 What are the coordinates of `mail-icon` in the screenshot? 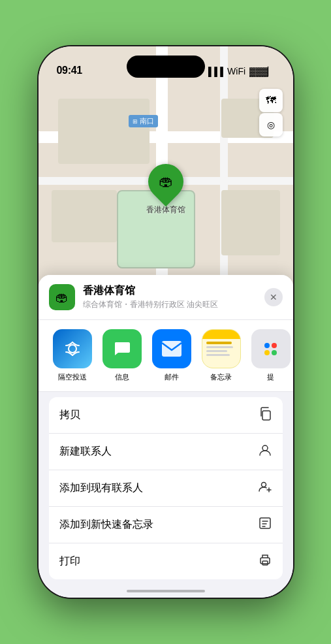 It's located at (172, 349).